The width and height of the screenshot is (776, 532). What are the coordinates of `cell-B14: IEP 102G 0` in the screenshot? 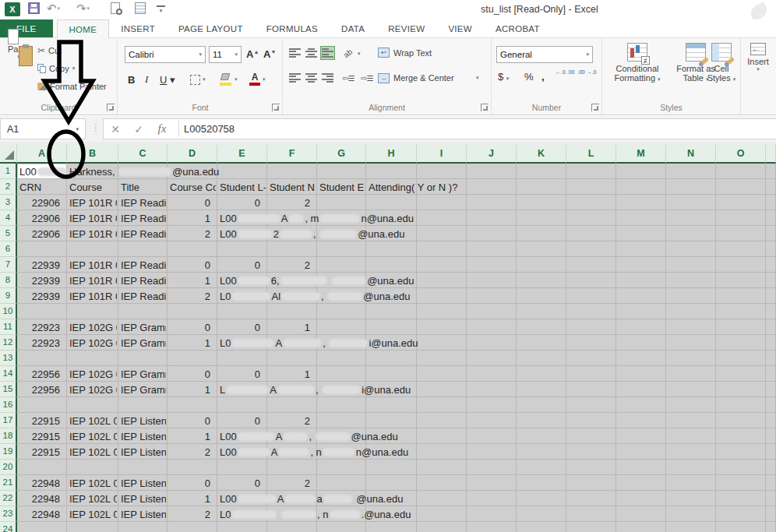 It's located at (93, 374).